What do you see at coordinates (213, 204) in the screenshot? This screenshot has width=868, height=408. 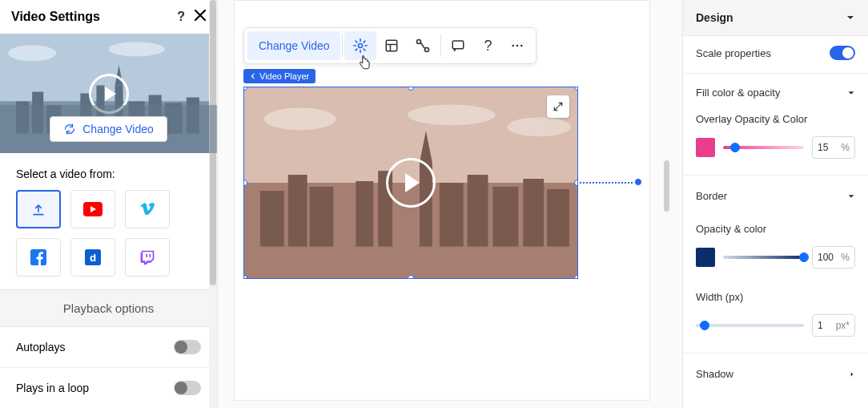 I see `left-panel-scrollbar` at bounding box center [213, 204].